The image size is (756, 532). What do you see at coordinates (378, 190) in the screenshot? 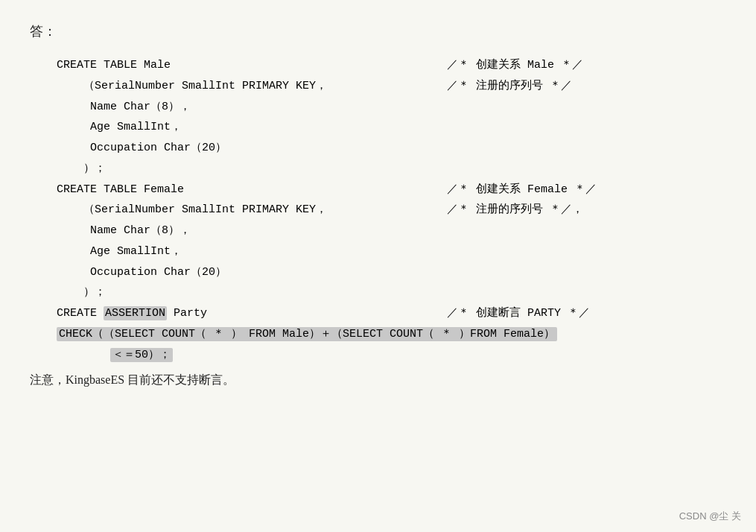
I see `code-line-7: CREATE TABLE Female ／＊ 创建关系 Female ＊／` at bounding box center [378, 190].